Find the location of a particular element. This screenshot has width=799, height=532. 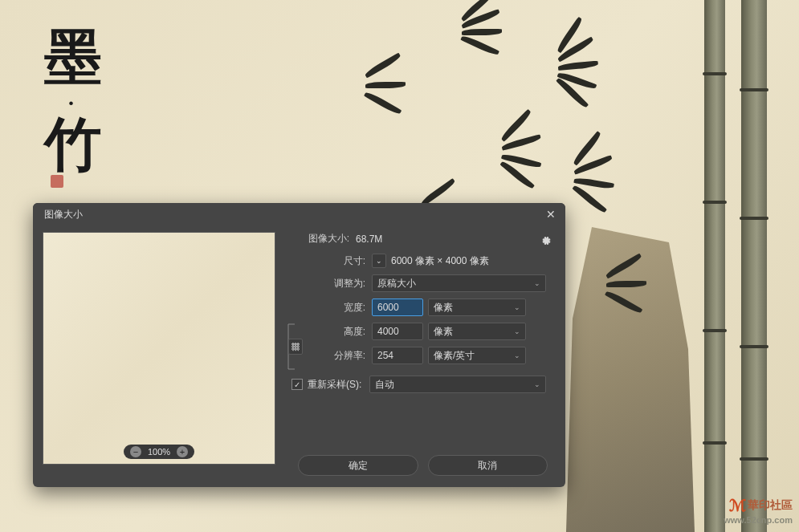

resample-method-select: 自动 ⌄ is located at coordinates (458, 384).